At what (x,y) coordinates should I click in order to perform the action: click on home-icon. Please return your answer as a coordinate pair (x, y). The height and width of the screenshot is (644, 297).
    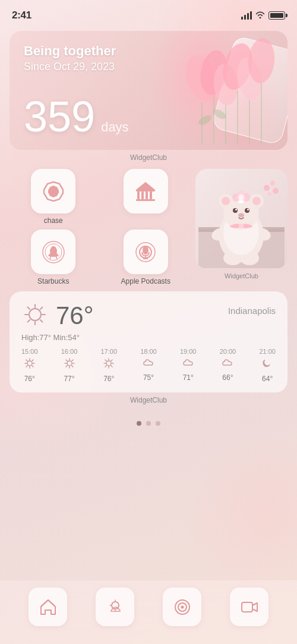
    Looking at the image, I should click on (48, 607).